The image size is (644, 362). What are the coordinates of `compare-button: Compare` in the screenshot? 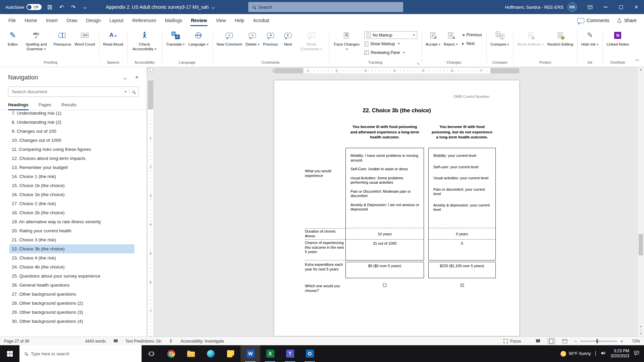 It's located at (500, 44).